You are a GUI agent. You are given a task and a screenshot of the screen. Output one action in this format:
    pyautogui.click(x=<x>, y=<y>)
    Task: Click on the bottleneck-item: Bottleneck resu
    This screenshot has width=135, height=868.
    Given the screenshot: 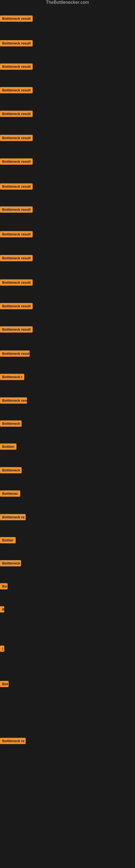 What is the action you would take?
    pyautogui.click(x=13, y=401)
    